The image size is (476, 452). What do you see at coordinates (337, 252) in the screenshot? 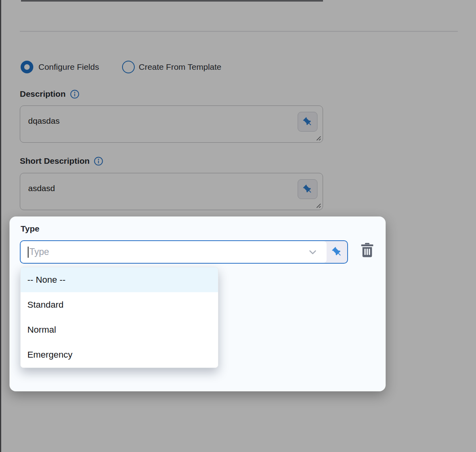
I see `type-pin-button` at bounding box center [337, 252].